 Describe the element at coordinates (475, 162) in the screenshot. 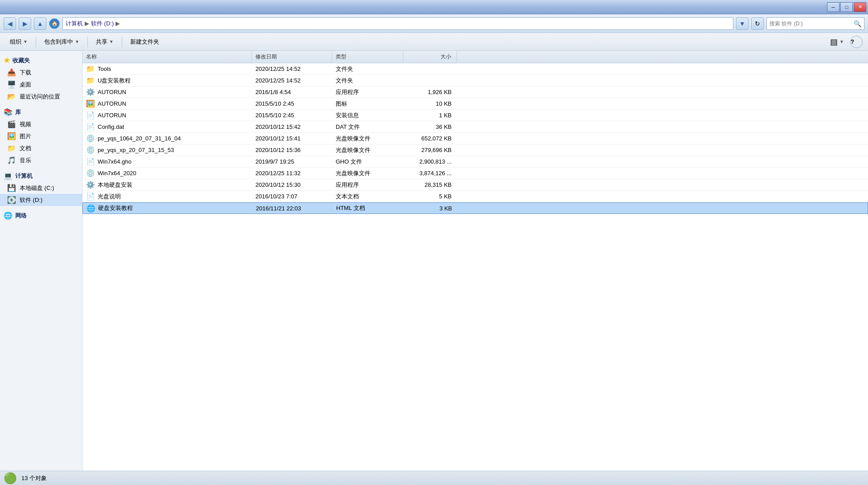

I see `table-row: 📄 Win7x64.gho 2019/9/7 19:25 GHO 文件 2,90…` at that location.